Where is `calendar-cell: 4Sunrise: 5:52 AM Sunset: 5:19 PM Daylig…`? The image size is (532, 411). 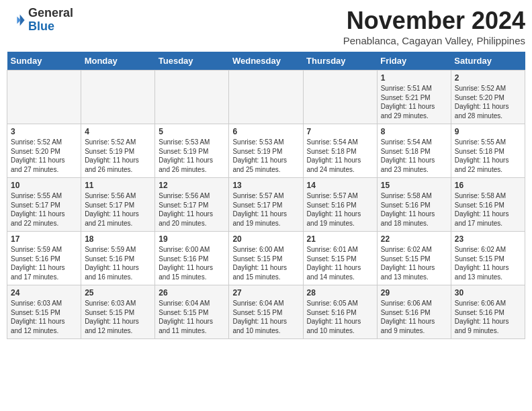
calendar-cell: 4Sunrise: 5:52 AM Sunset: 5:19 PM Daylig… is located at coordinates (118, 151).